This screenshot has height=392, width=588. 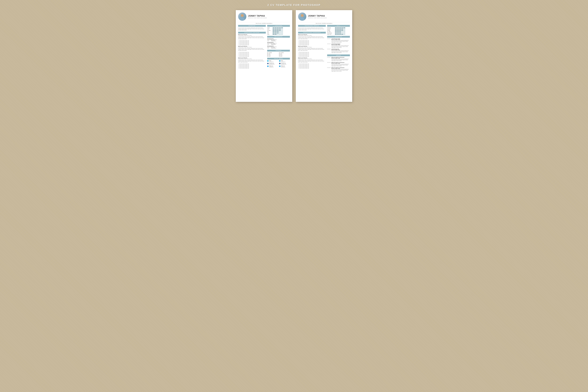 What do you see at coordinates (252, 32) in the screenshot?
I see `cv1-experience-header: EXPERIENCE CONTINUED` at bounding box center [252, 32].